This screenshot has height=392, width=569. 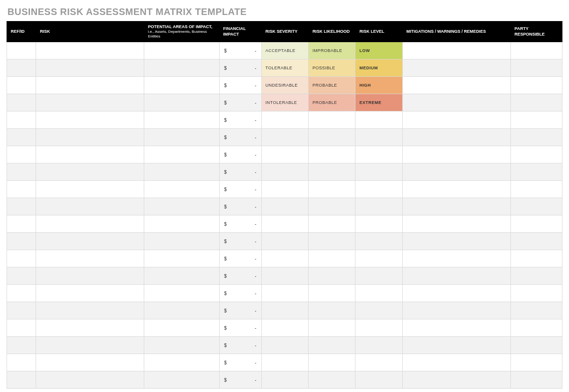 What do you see at coordinates (285, 103) in the screenshot?
I see `cell-severity: INTOLERABLE` at bounding box center [285, 103].